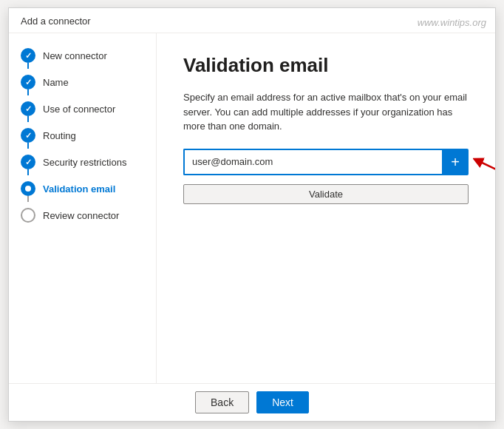 The image size is (504, 429). What do you see at coordinates (455, 162) in the screenshot?
I see `add-email-button: +` at bounding box center [455, 162].